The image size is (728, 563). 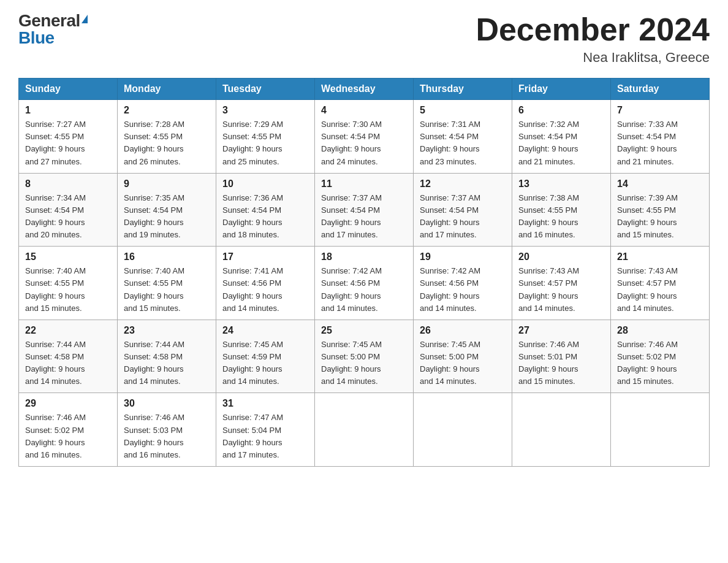 I want to click on calendar-cell: 25 Sunrise: 7:45 AM Sunset: 5:00 PM Dayl…, so click(x=364, y=356).